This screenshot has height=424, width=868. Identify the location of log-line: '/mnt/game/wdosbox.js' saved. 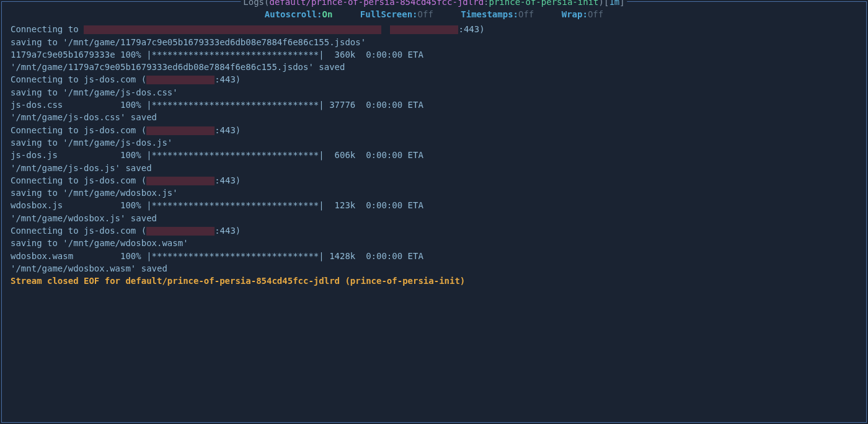
(434, 218).